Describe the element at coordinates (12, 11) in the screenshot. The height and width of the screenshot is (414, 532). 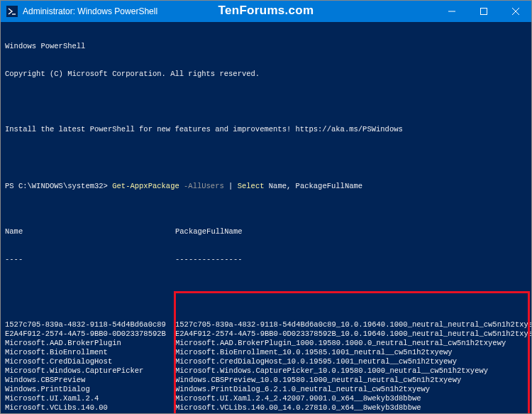
I see `powershell-icon` at that location.